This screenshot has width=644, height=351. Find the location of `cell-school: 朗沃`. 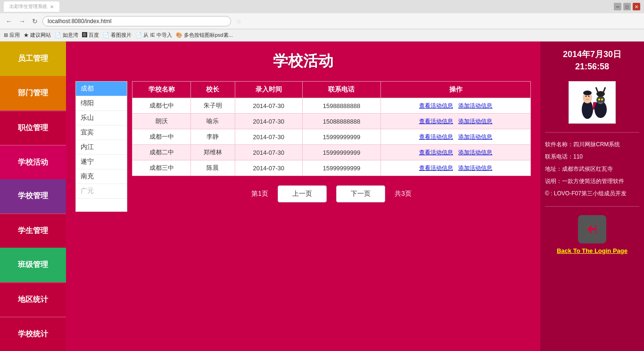

cell-school: 朗沃 is located at coordinates (162, 122).